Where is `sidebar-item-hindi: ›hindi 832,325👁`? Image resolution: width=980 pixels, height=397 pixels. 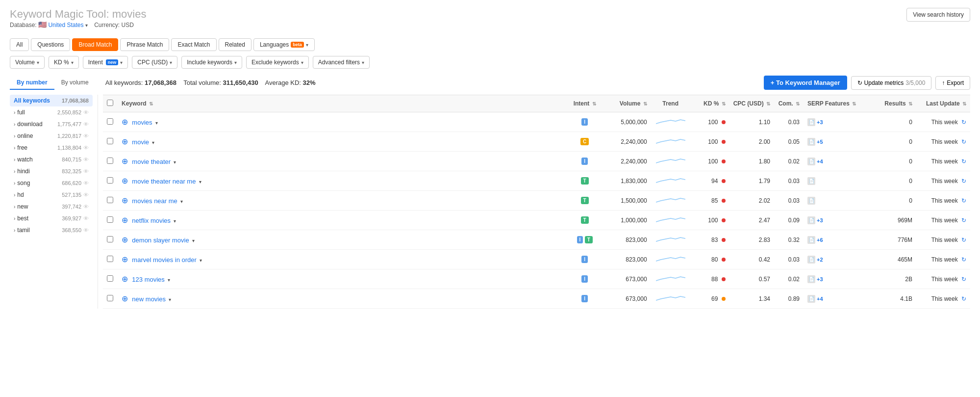
sidebar-item-hindi: ›hindi 832,325👁 is located at coordinates (51, 171).